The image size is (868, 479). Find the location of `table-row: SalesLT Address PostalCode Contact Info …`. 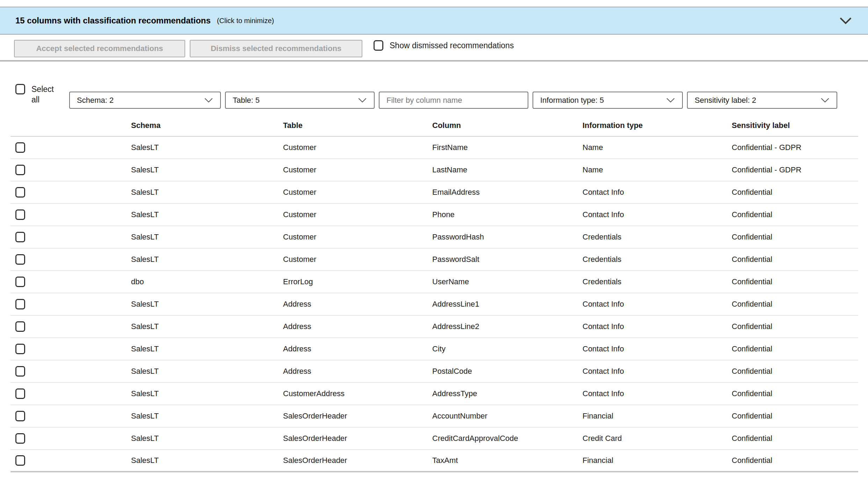

table-row: SalesLT Address PostalCode Contact Info … is located at coordinates (434, 372).